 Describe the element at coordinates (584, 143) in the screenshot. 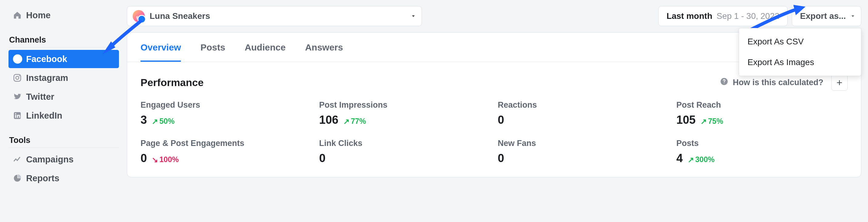

I see `metric-label: New Fans` at that location.